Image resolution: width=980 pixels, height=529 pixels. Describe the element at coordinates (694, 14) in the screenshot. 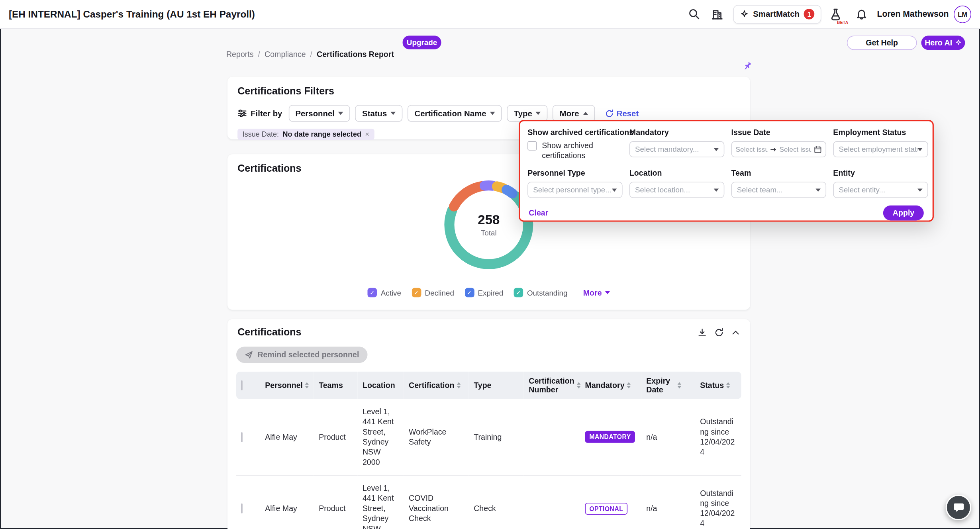

I see `search-icon` at that location.